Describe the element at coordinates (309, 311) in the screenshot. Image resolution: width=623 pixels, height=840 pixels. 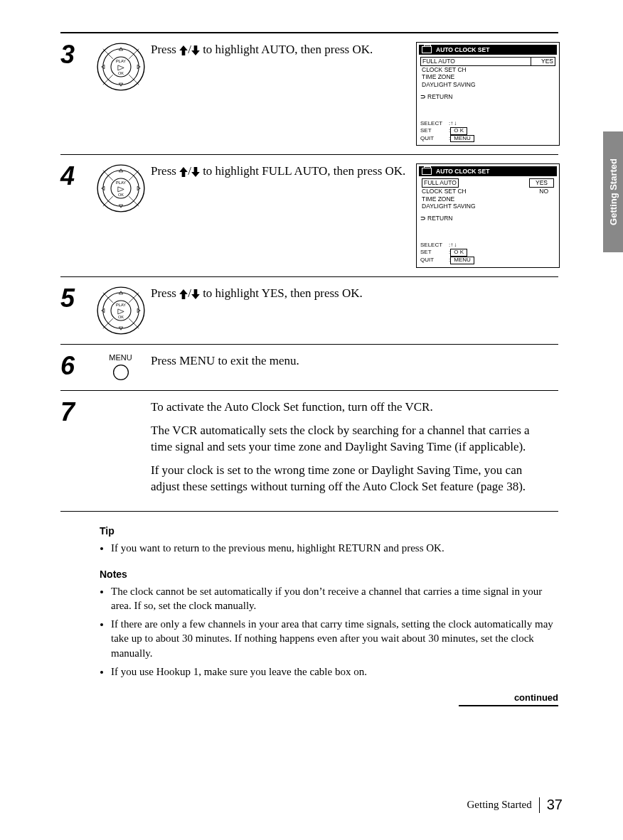
I see `step-5: 5 PLAYOK Press / to highlight YES, then …` at that location.